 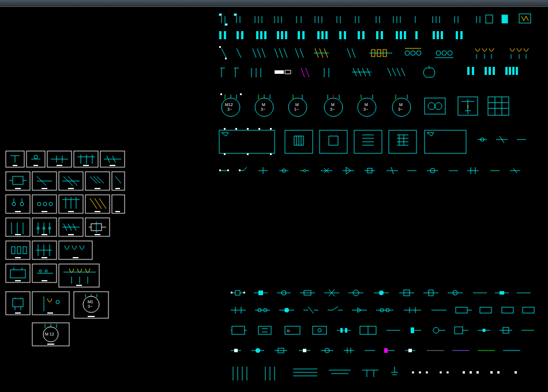 I want to click on switch-nc-3p, so click(x=256, y=73).